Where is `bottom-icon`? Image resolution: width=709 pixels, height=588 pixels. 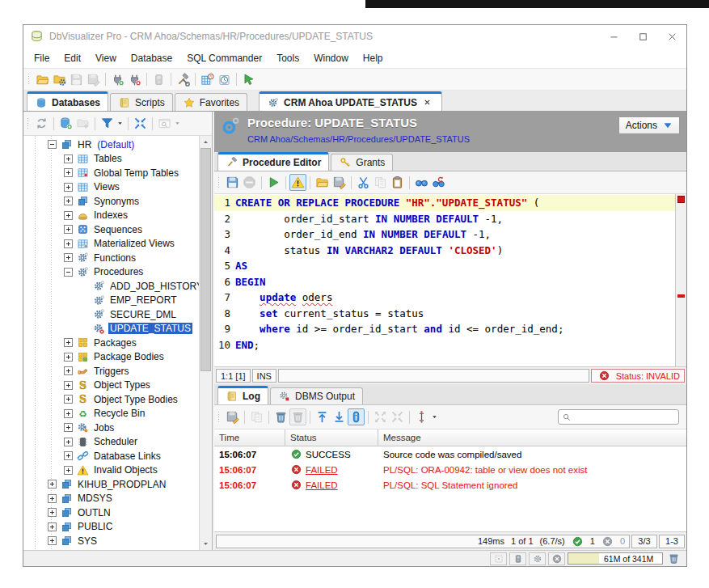 bottom-icon is located at coordinates (340, 417).